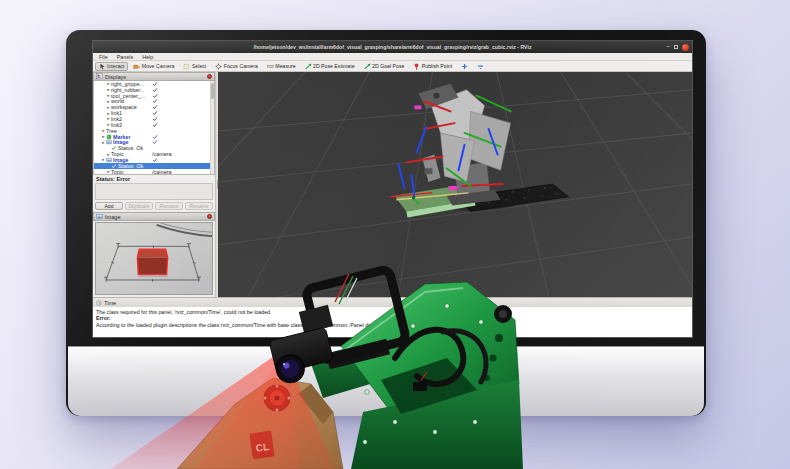  Describe the element at coordinates (464, 66) in the screenshot. I see `add-tool-plus-icon` at that location.